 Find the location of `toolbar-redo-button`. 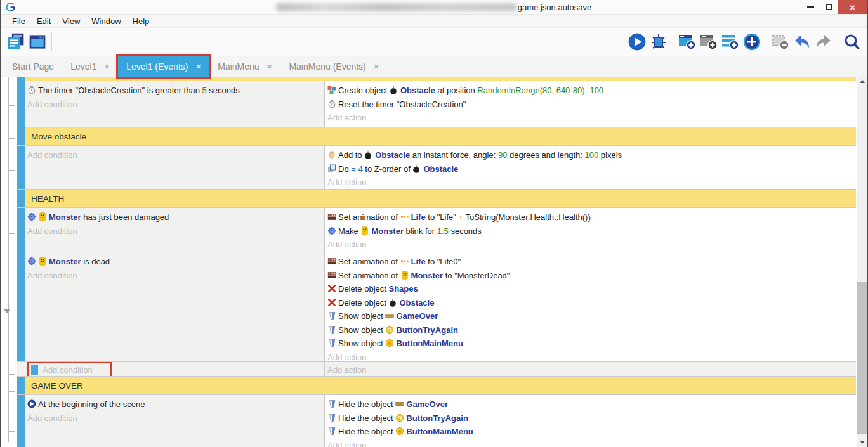

toolbar-redo-button is located at coordinates (824, 42).